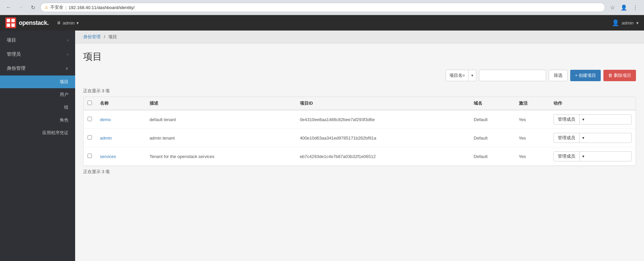 The height and width of the screenshot is (261, 644). Describe the element at coordinates (624, 7) in the screenshot. I see `profile-button: 👤` at that location.